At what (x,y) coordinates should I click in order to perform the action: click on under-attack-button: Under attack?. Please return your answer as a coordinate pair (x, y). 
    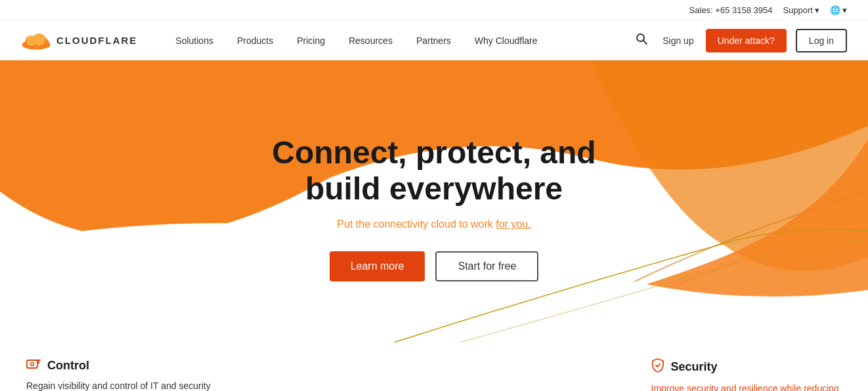
    Looking at the image, I should click on (746, 41).